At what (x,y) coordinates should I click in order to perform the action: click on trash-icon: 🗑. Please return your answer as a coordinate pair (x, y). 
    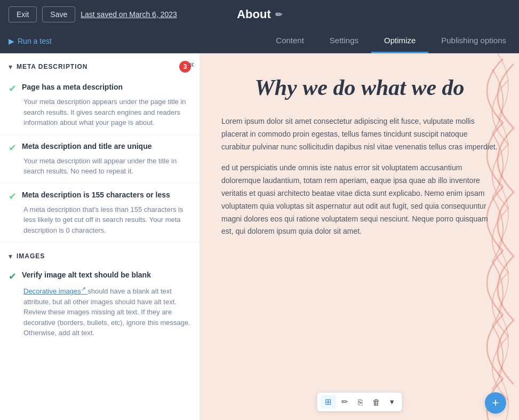
    Looking at the image, I should click on (377, 402).